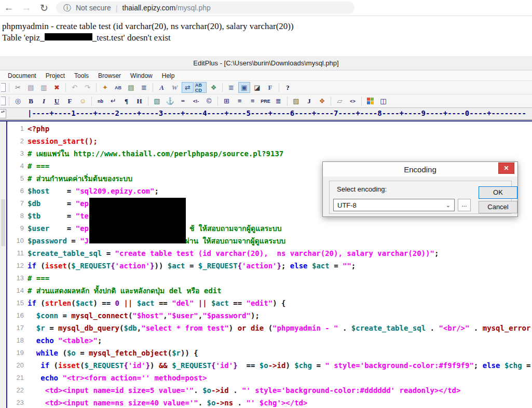  What do you see at coordinates (214, 87) in the screenshot?
I see `stamp-icon: ❖` at bounding box center [214, 87].